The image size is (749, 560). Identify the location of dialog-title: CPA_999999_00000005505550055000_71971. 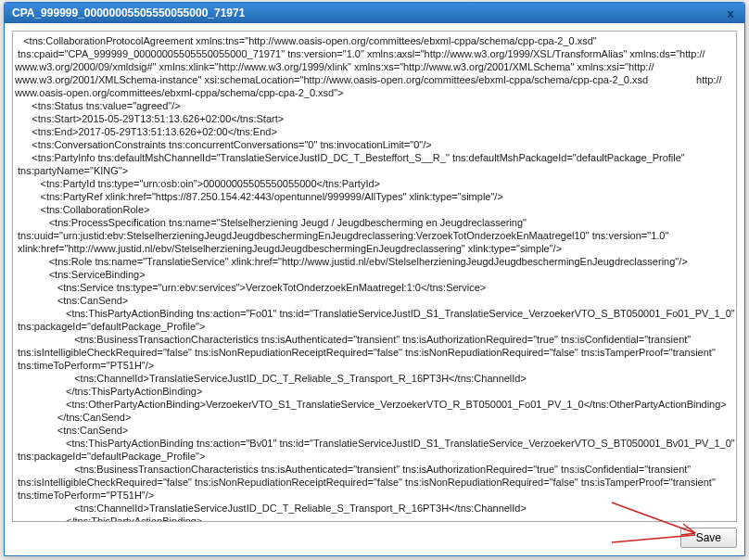
(128, 13).